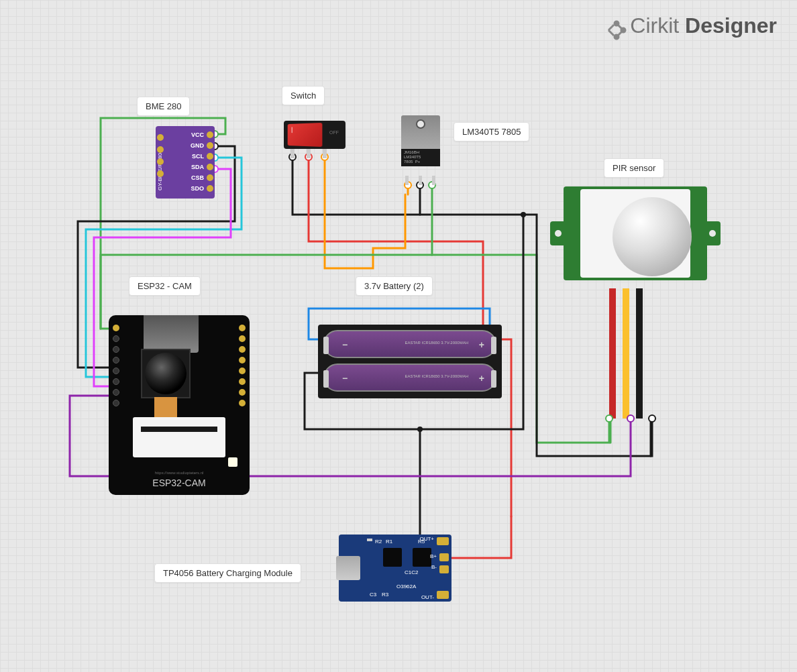 The width and height of the screenshot is (797, 672). What do you see at coordinates (410, 344) in the screenshot?
I see `battery-cell-1: − + EASTAR ICR18650 3.7V-2000MAH` at bounding box center [410, 344].